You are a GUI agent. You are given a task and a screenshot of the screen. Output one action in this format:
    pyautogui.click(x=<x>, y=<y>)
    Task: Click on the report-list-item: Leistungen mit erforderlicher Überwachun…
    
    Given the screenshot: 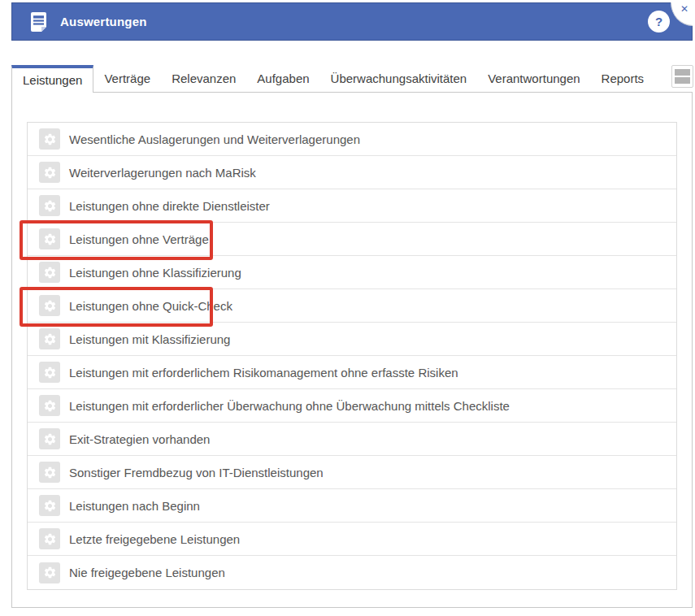 What is the action you would take?
    pyautogui.click(x=352, y=406)
    